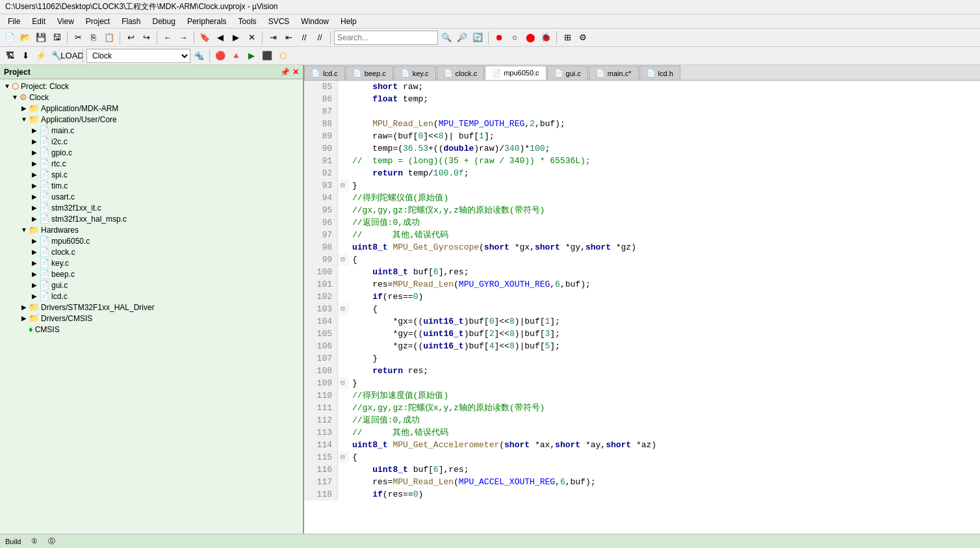  Describe the element at coordinates (34, 142) in the screenshot. I see `i2c-expand: ▶` at that location.